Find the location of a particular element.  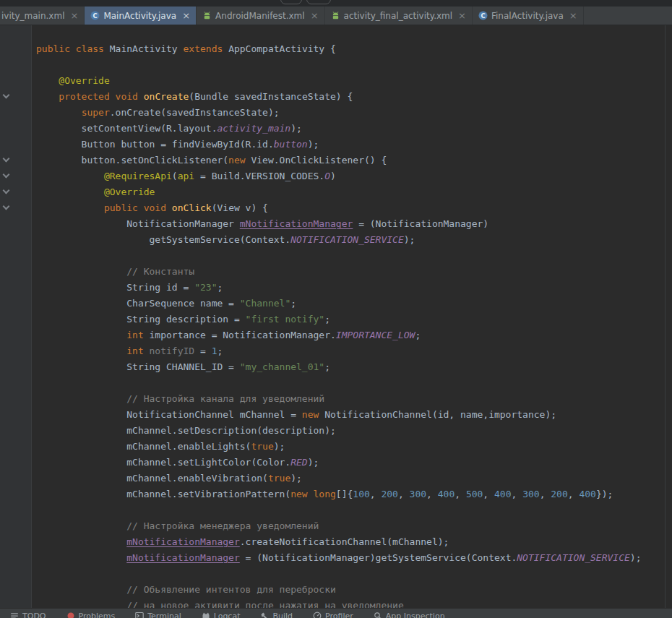

toolwindow-button-build: Build is located at coordinates (276, 614).